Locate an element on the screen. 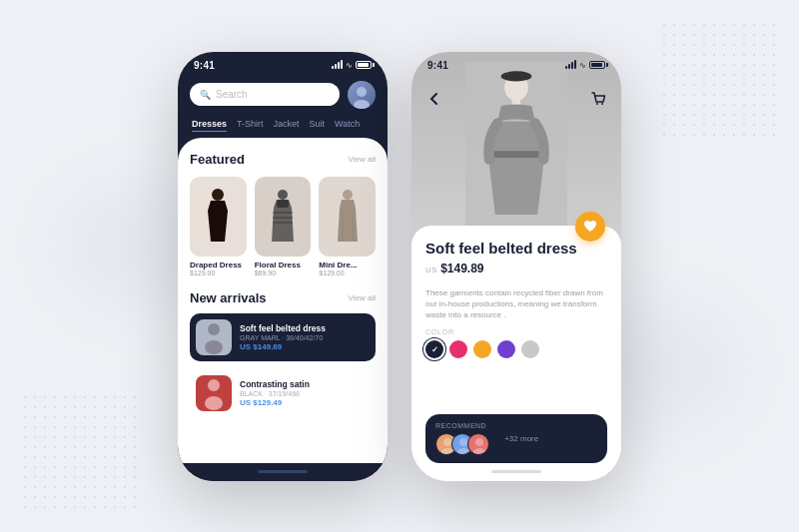  user-avatar is located at coordinates (362, 95).